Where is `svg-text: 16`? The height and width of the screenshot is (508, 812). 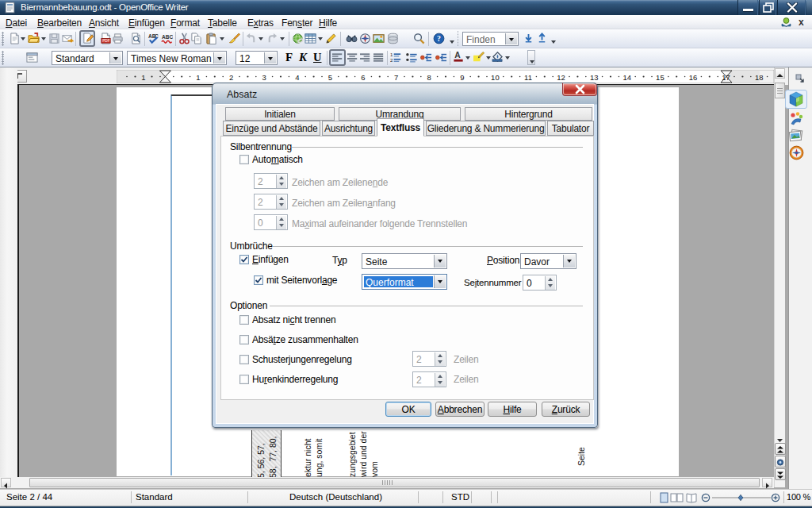
svg-text: 16 is located at coordinates (693, 78).